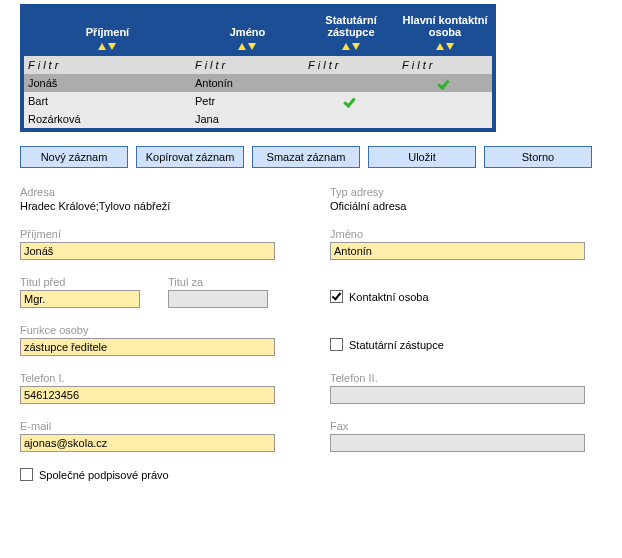 Image resolution: width=622 pixels, height=558 pixels. What do you see at coordinates (458, 251) in the screenshot?
I see `jmeno-field` at bounding box center [458, 251].